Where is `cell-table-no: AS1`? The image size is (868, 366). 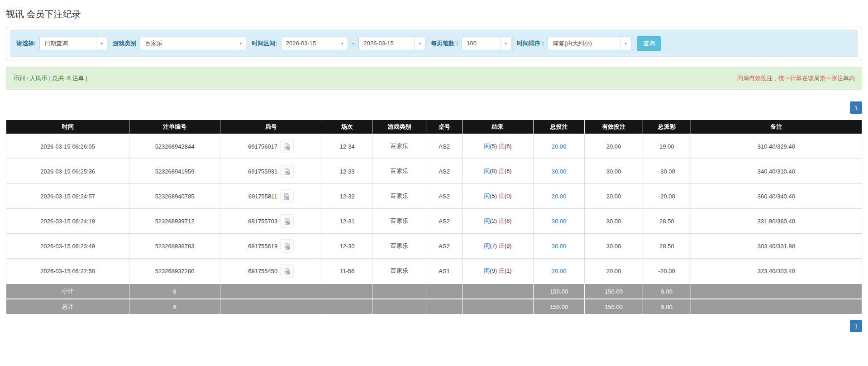
cell-table-no: AS1 is located at coordinates (444, 271).